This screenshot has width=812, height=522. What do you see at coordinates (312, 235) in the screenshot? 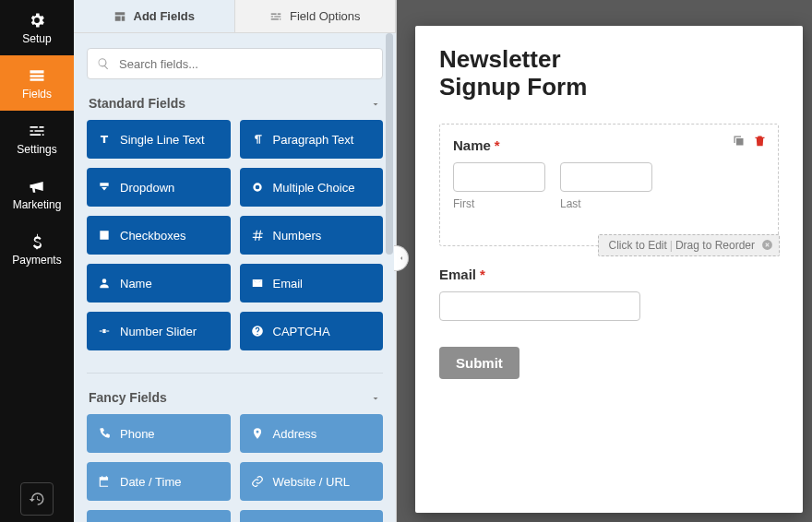
I see `field-numbers: Numbers` at bounding box center [312, 235].